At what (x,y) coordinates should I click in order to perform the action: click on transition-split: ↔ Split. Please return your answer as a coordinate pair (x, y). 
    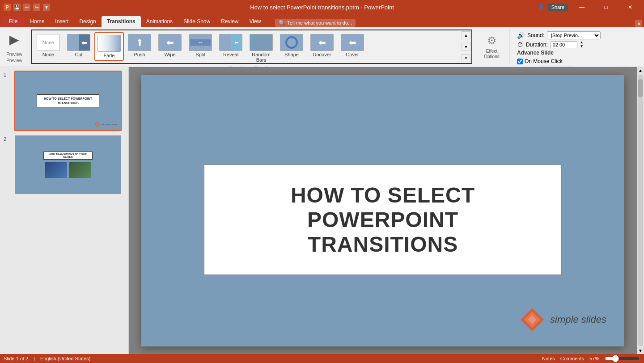
    Looking at the image, I should click on (200, 46).